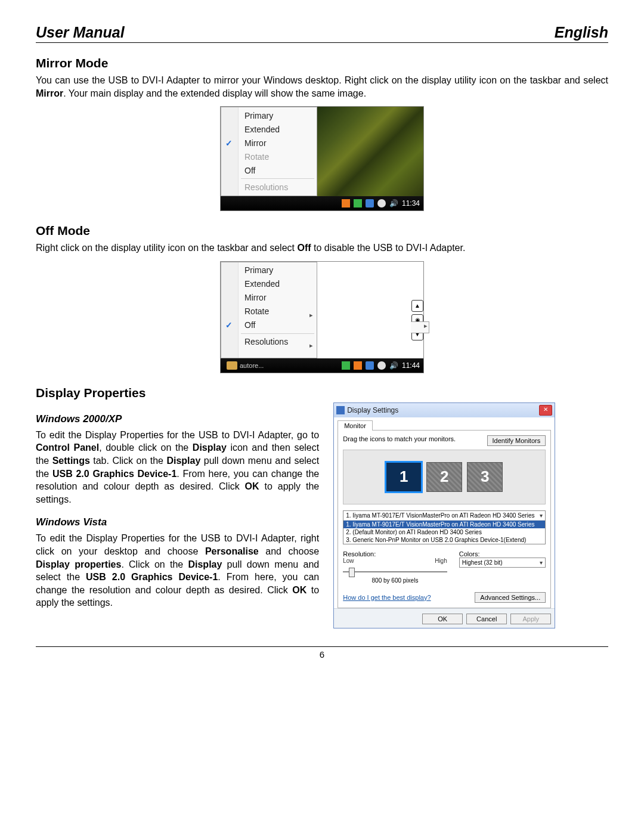 The height and width of the screenshot is (833, 644). What do you see at coordinates (322, 393) in the screenshot?
I see `heading-display-properties: Display Properties` at bounding box center [322, 393].